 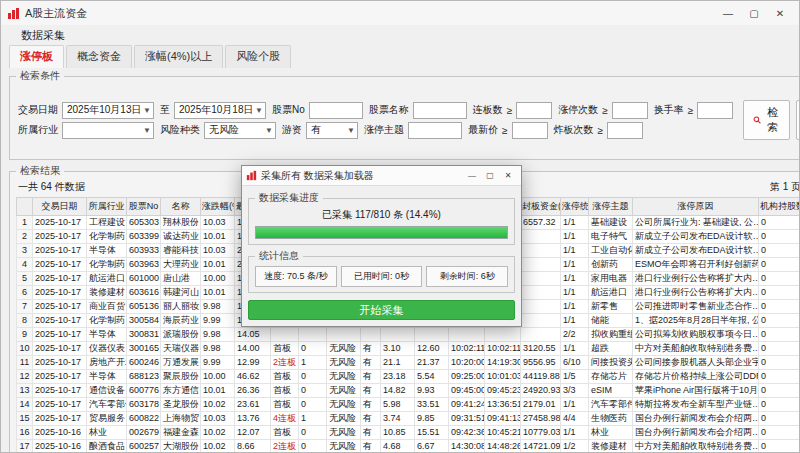 I want to click on combo-date-to: 2025年10月18日▼, so click(x=220, y=110).